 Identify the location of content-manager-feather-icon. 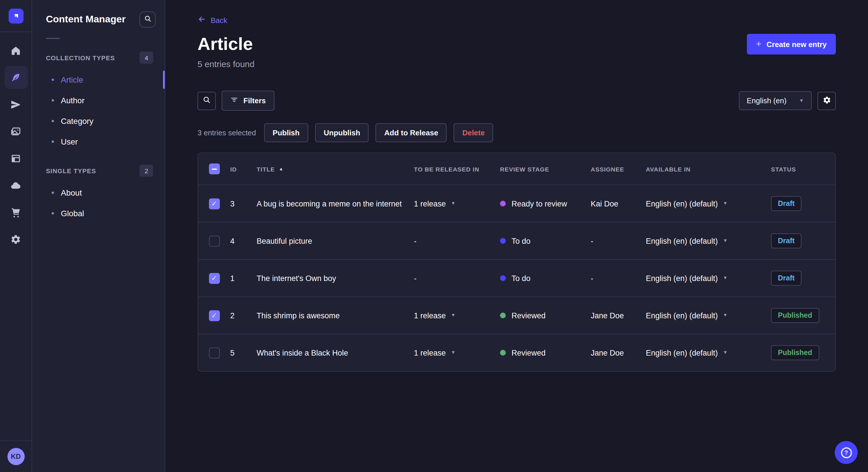
(16, 77).